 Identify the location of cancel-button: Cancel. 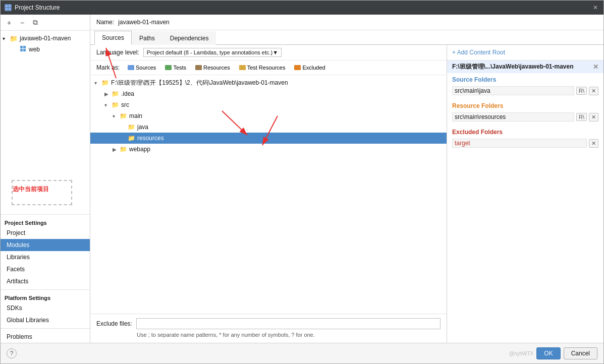
(580, 353).